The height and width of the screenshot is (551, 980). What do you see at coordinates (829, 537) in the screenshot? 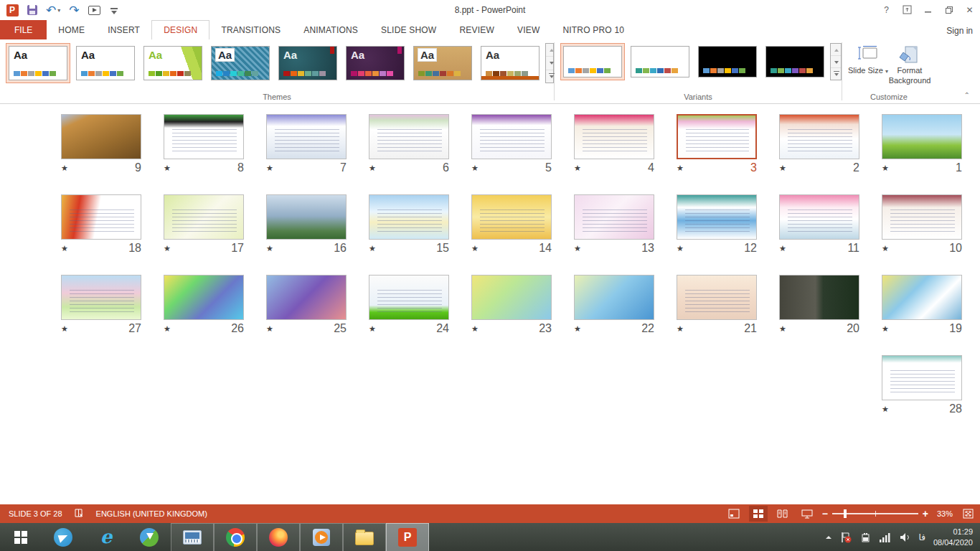
I see `tray-expand-icon` at bounding box center [829, 537].